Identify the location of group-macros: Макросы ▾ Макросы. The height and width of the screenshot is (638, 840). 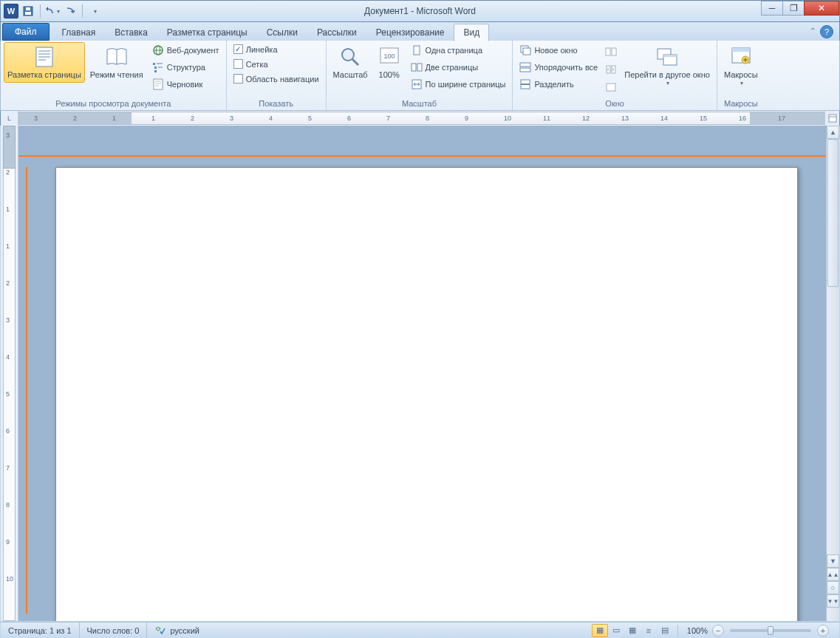
(741, 75).